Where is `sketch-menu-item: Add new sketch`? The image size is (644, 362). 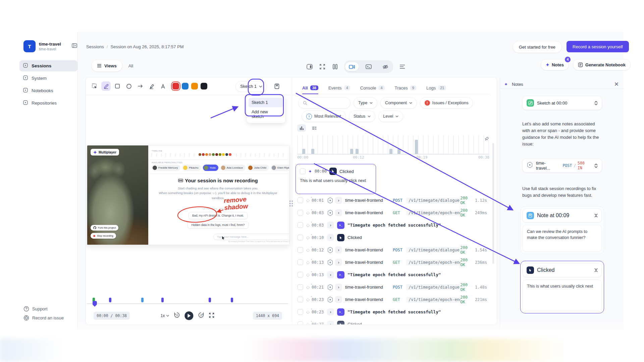
sketch-menu-item: Add new sketch is located at coordinates (266, 114).